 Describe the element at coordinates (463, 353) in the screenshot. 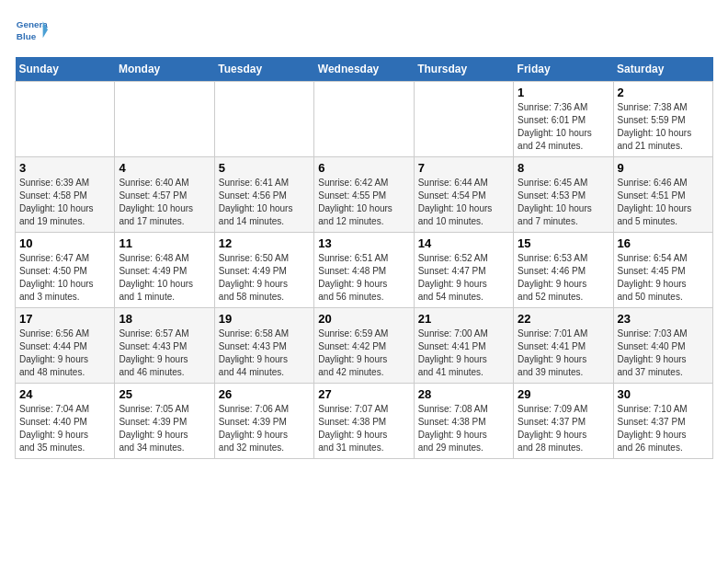

I see `day-info: Sunrise: 7:00 AM Sunset: 4:41 PM Dayligh…` at that location.